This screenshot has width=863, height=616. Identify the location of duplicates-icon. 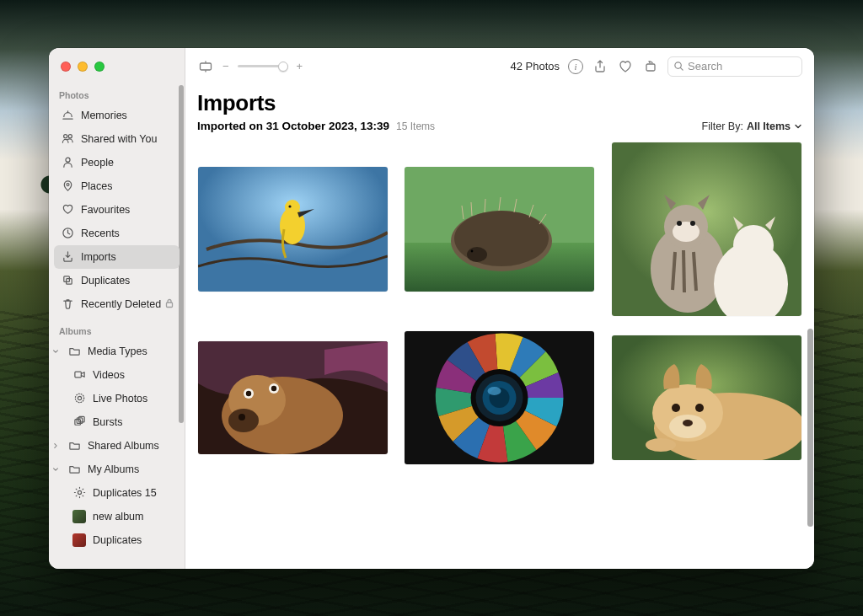
(67, 281).